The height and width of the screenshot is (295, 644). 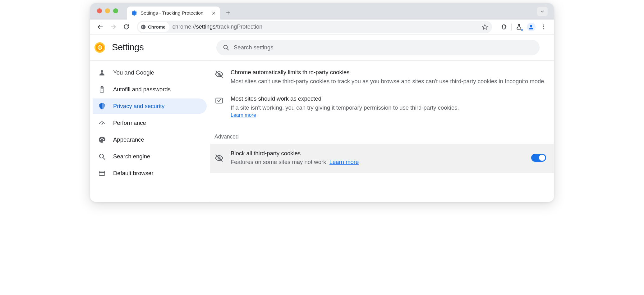 What do you see at coordinates (389, 73) in the screenshot?
I see `info-title: Chrome automatically limits third-party …` at bounding box center [389, 73].